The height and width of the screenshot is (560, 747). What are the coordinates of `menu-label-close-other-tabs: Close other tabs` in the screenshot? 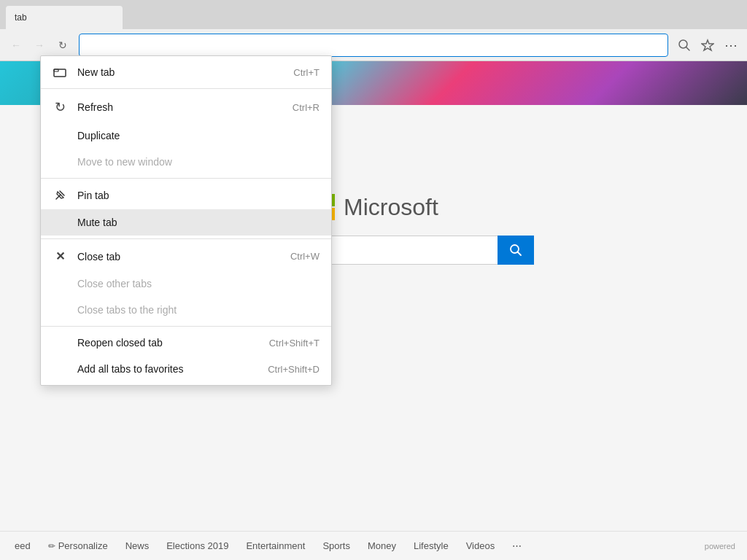 It's located at (115, 284).